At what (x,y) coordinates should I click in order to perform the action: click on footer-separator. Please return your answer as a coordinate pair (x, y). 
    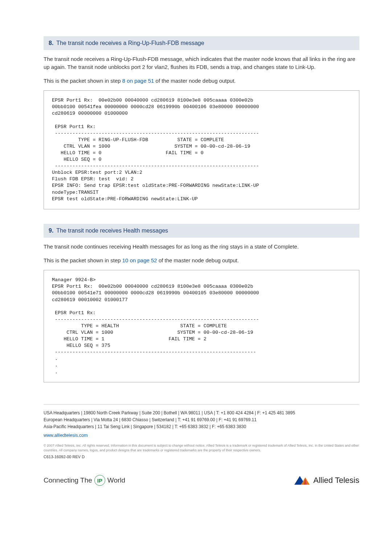
    Looking at the image, I should click on (201, 404).